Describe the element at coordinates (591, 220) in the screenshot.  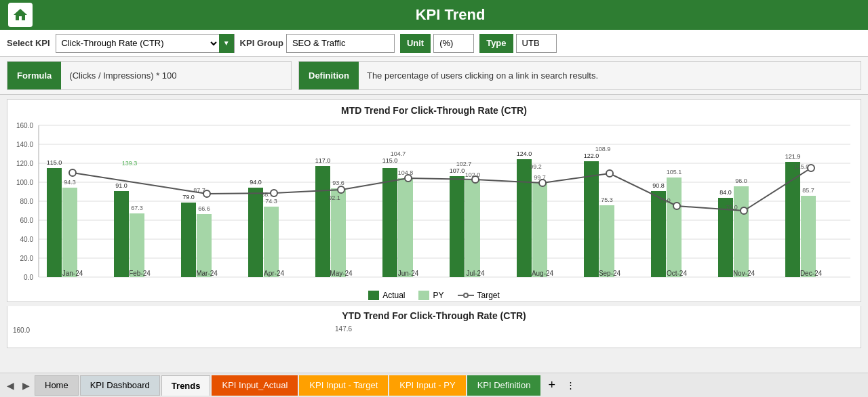
I see `bar-actual-sep` at that location.